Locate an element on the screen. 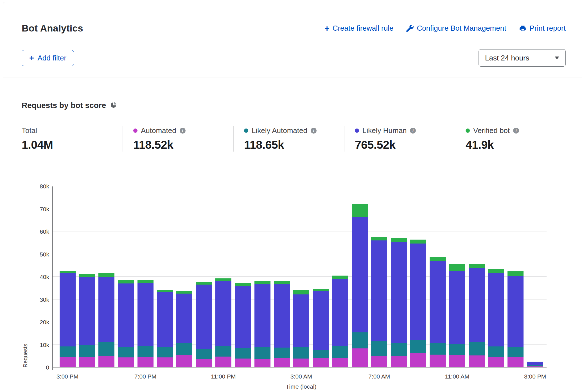 The width and height of the screenshot is (582, 392). x-axis-title: Time (local) is located at coordinates (301, 387).